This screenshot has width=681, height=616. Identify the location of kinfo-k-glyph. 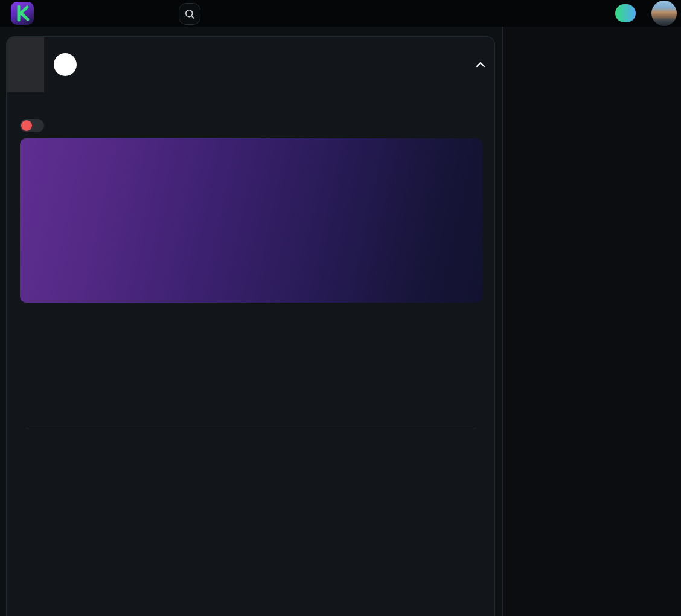
(22, 13).